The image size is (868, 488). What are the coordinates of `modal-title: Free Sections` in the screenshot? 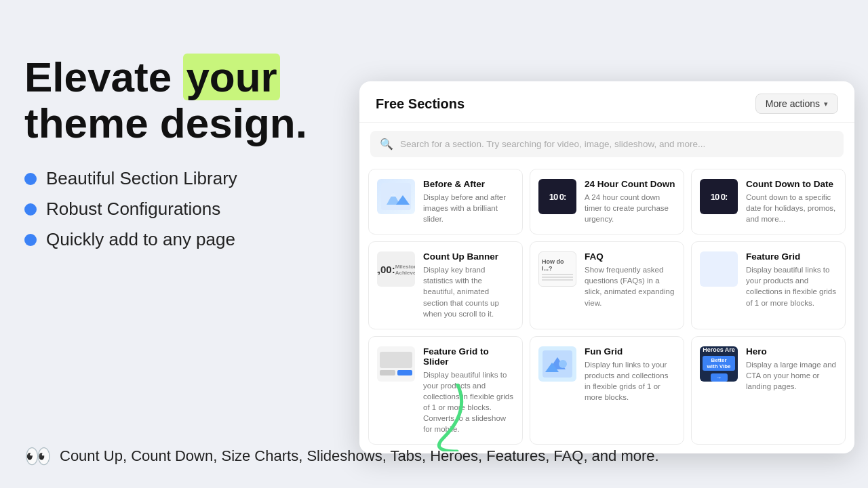 It's located at (420, 104).